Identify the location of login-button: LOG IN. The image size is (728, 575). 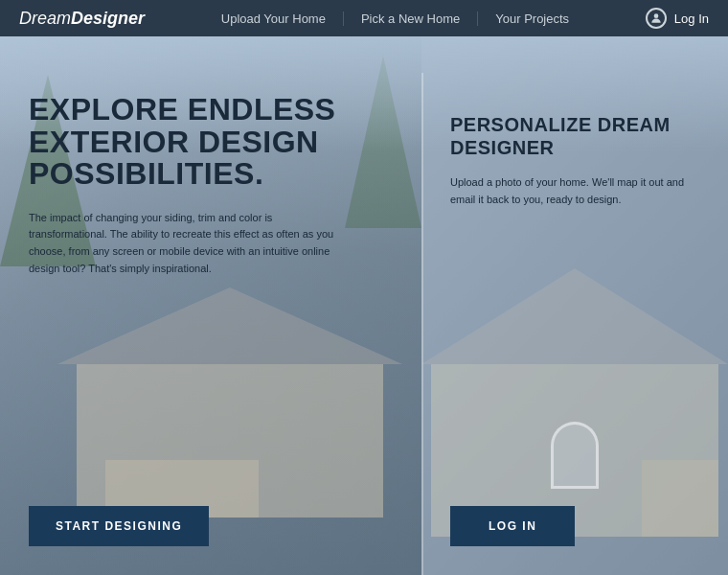
(512, 526).